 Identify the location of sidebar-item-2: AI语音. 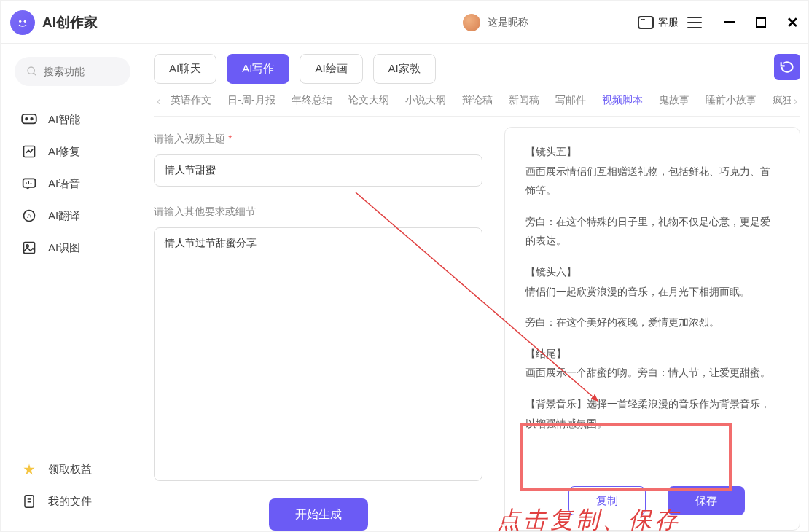
(73, 184).